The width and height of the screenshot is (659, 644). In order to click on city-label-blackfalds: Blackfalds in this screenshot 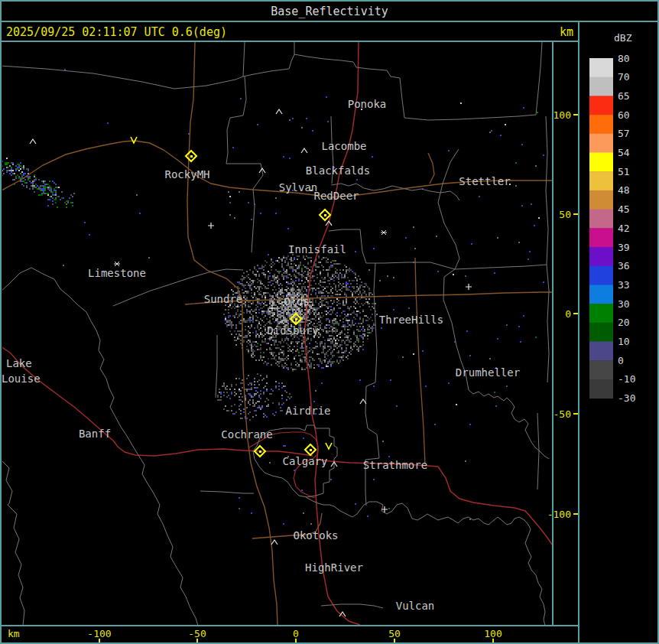, I will do `click(338, 171)`.